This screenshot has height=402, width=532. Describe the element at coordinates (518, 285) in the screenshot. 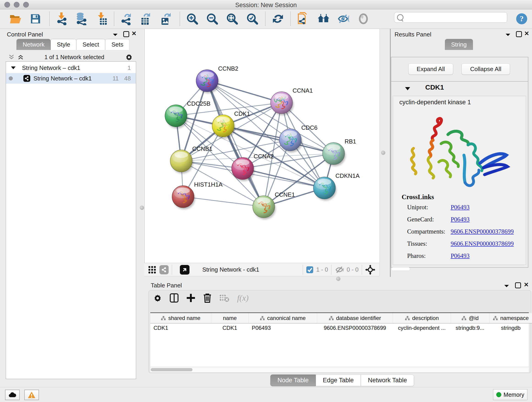

I see `table-panel-float-icon` at that location.